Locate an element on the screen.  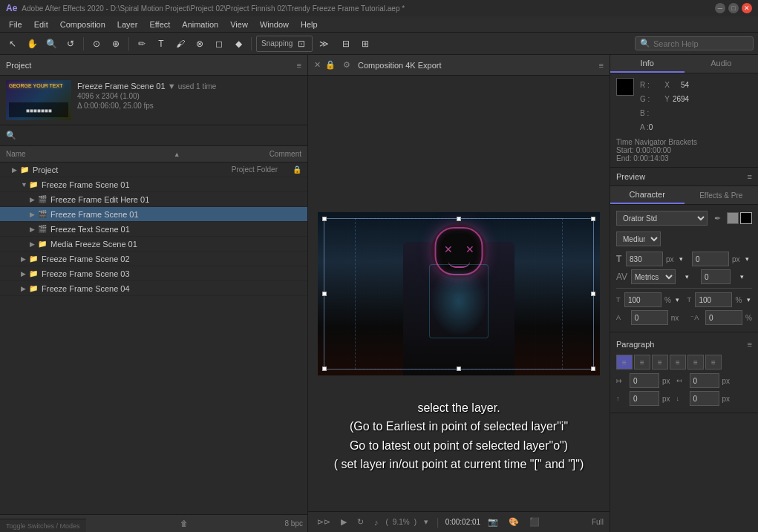
tsume-input is located at coordinates (724, 318).